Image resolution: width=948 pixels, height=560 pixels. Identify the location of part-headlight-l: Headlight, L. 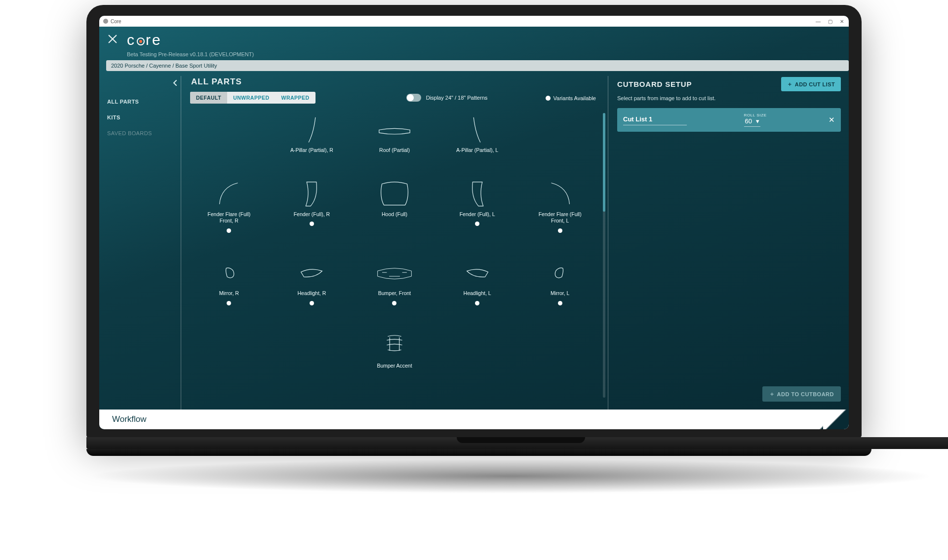
(477, 282).